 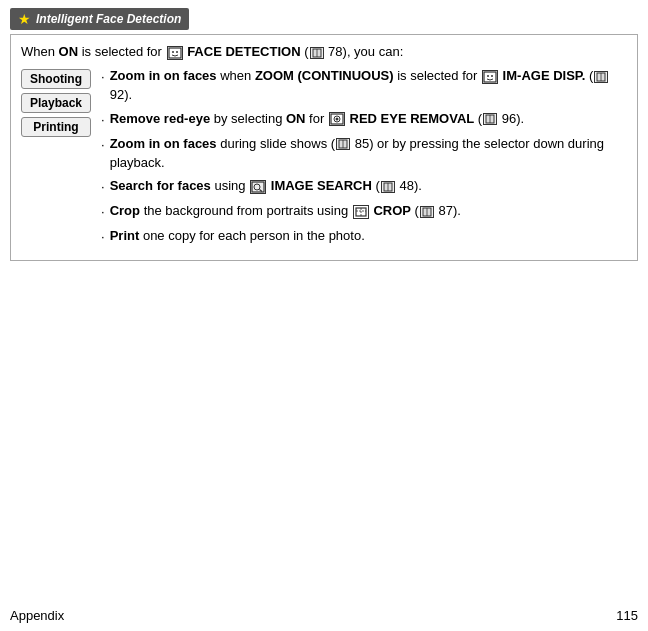 I want to click on image-search-icon, so click(x=258, y=187).